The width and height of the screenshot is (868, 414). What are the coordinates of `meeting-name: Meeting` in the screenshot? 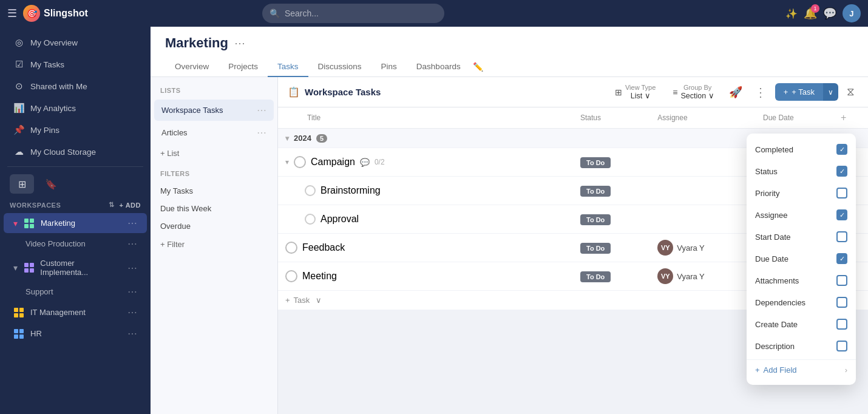 It's located at (319, 276).